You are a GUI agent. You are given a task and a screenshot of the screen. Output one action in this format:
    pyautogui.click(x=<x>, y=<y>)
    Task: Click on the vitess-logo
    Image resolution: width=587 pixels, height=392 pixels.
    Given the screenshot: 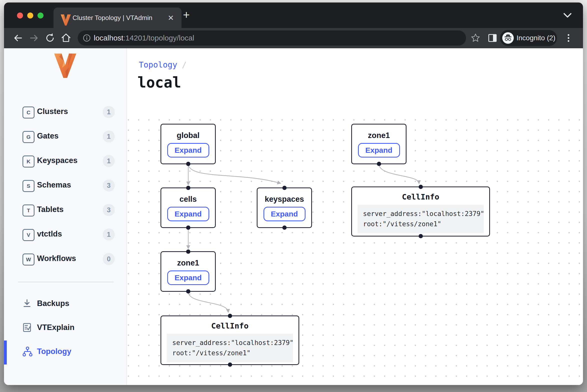 What is the action you would take?
    pyautogui.click(x=65, y=66)
    